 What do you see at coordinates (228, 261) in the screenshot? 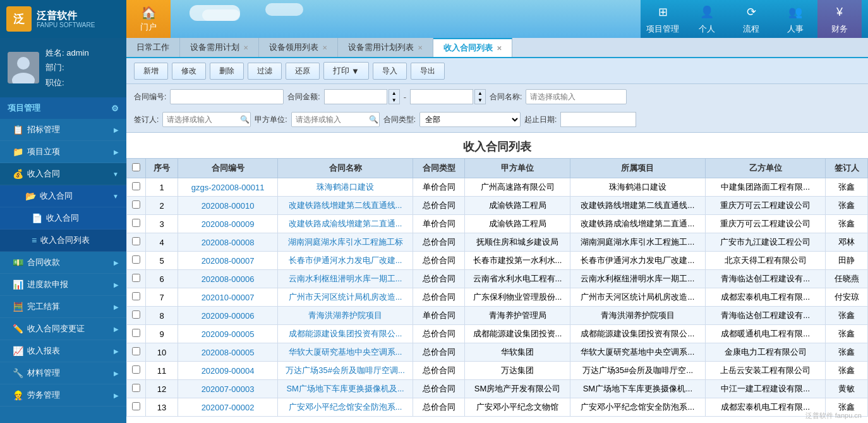
I see `cell-no: 202008-00007` at bounding box center [228, 261].